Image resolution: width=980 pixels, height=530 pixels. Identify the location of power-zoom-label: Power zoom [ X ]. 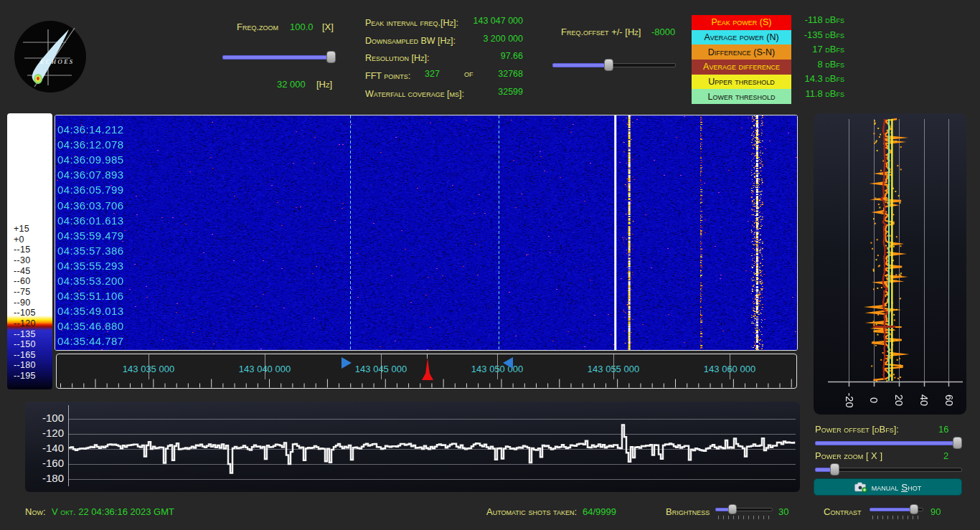
(849, 456).